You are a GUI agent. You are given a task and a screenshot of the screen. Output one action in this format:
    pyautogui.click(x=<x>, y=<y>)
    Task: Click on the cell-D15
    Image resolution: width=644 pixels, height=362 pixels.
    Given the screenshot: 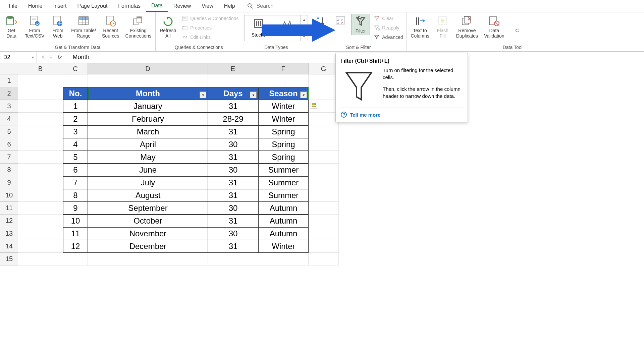 What is the action you would take?
    pyautogui.click(x=148, y=259)
    